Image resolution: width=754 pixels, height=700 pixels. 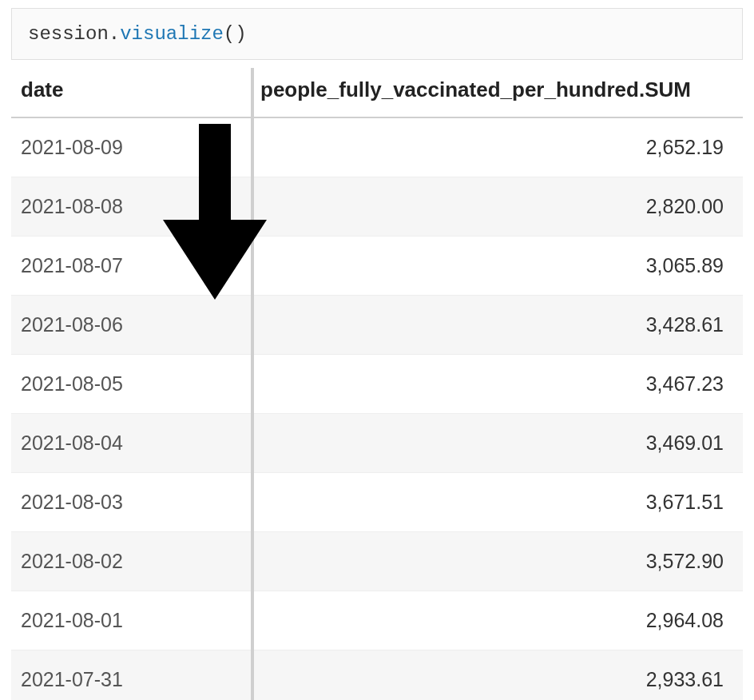 I want to click on column-header-value: people_fully_vaccinated_per_hundred.SUM, so click(x=497, y=89).